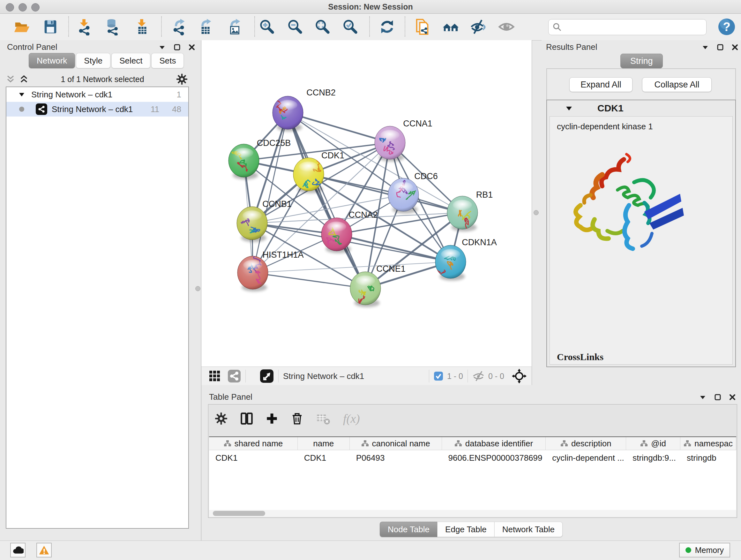 This screenshot has height=560, width=741. I want to click on birdseye-icon, so click(519, 376).